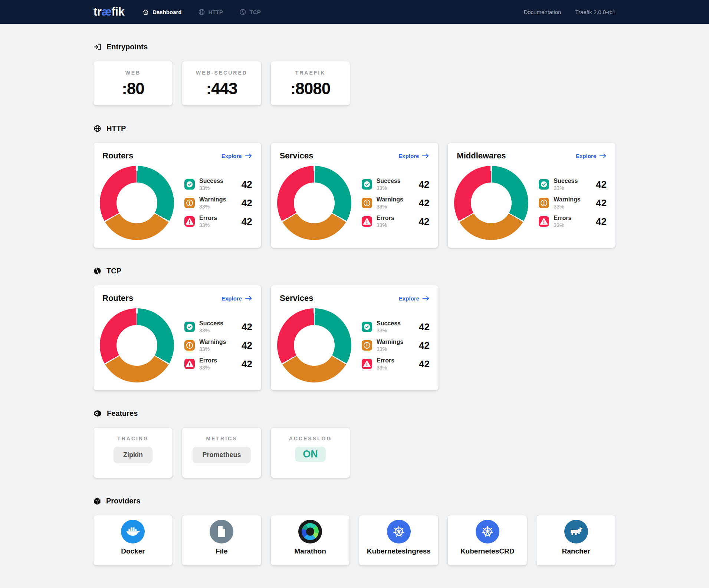 Image resolution: width=709 pixels, height=588 pixels. Describe the element at coordinates (97, 271) in the screenshot. I see `tcp-icon` at that location.